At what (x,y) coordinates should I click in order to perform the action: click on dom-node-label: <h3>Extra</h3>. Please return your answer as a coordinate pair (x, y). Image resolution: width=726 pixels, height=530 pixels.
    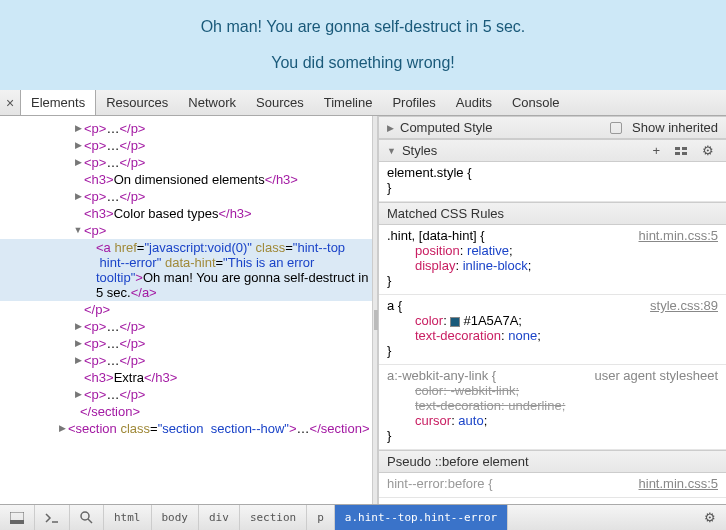
    Looking at the image, I should click on (228, 378).